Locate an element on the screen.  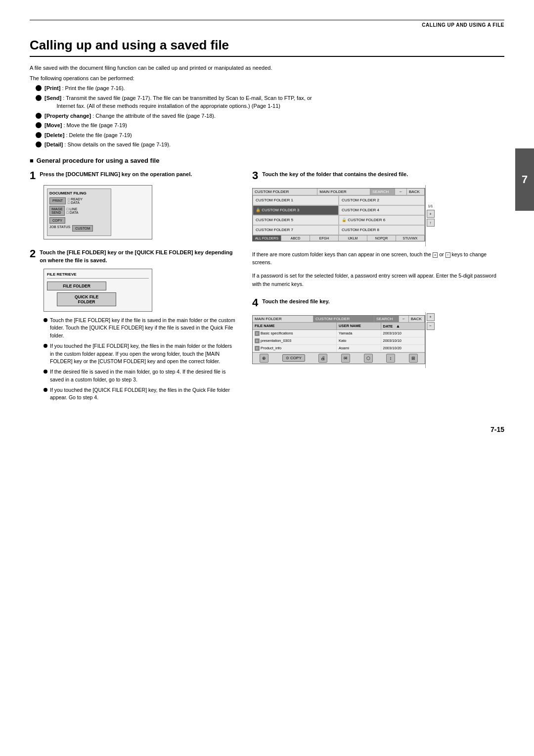
file-page-down: − is located at coordinates (431, 326).